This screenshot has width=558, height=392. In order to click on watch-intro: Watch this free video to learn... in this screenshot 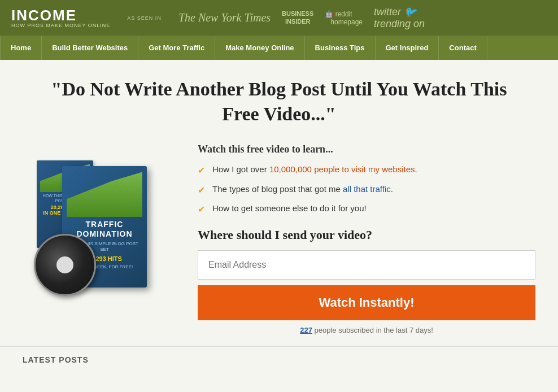, I will do `click(367, 149)`.